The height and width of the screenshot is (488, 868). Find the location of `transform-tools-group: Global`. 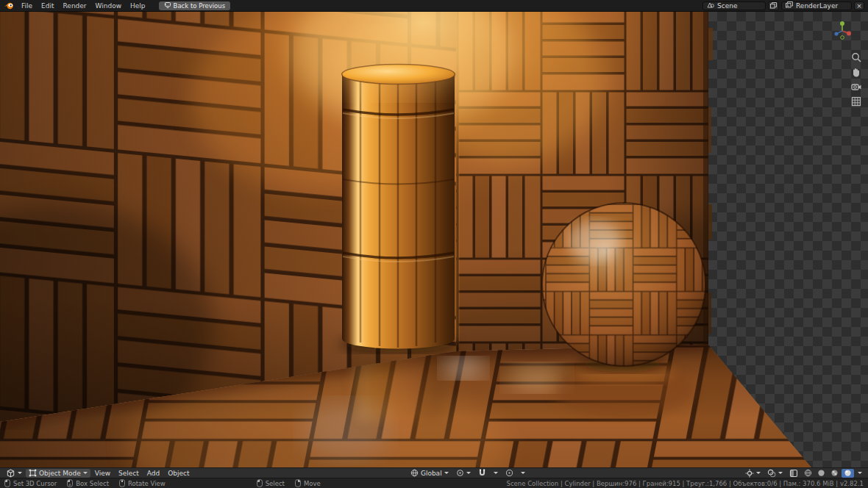

transform-tools-group: Global is located at coordinates (468, 473).